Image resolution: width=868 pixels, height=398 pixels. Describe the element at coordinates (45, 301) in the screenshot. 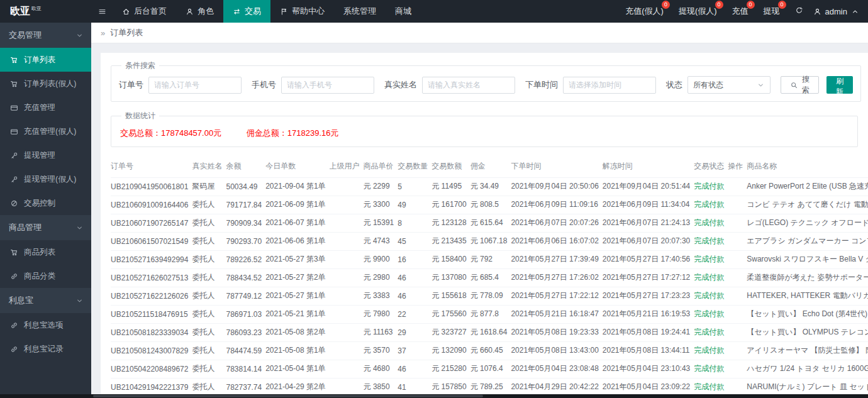

I see `sidebar-group-header: 利息宝` at that location.